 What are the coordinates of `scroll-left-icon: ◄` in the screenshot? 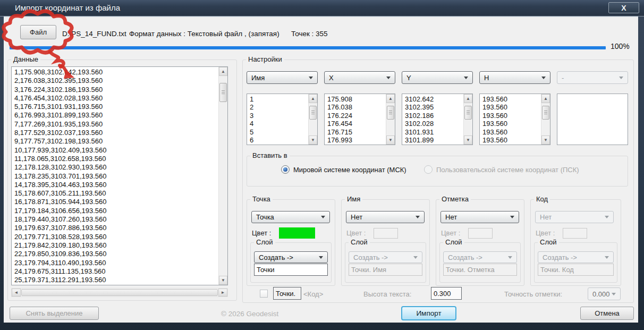 It's located at (16, 292).